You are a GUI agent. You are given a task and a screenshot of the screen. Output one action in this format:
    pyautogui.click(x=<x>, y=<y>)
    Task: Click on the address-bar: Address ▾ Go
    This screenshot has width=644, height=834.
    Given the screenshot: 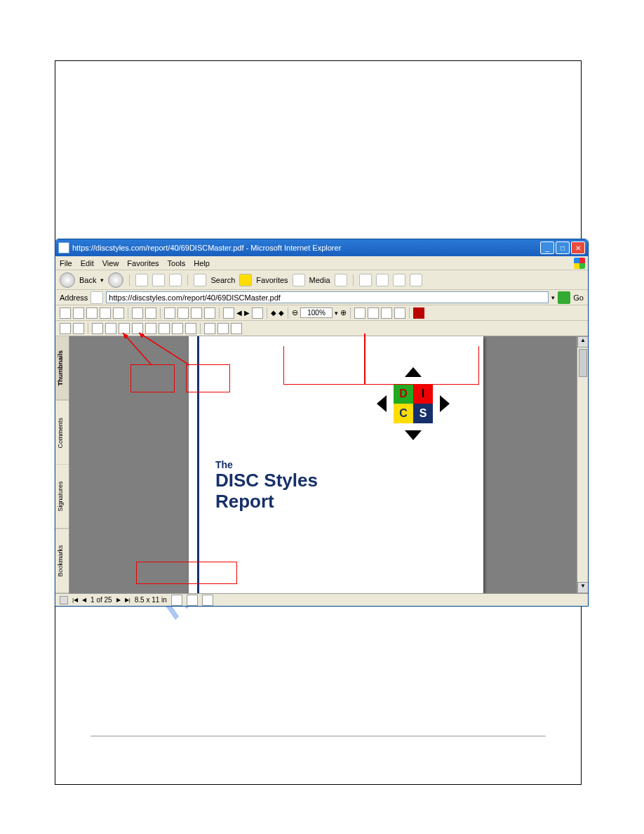 What is the action you would take?
    pyautogui.click(x=321, y=298)
    